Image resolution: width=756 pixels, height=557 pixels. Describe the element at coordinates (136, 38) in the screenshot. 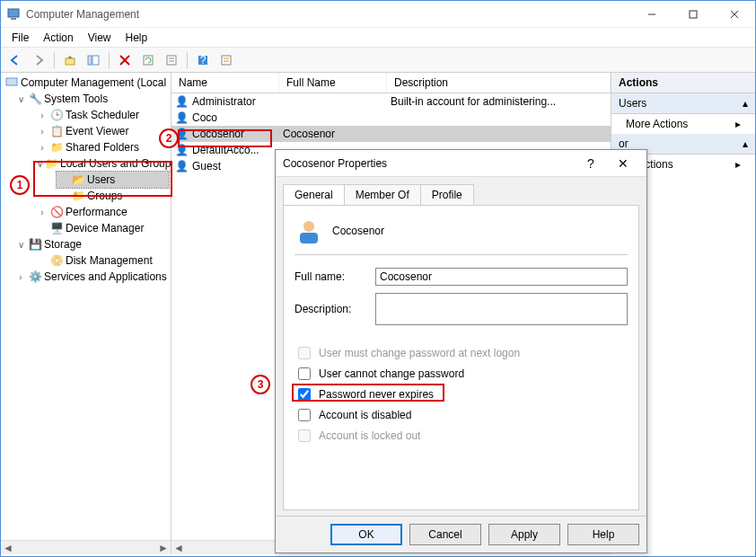

I see `menu-help: Help` at that location.